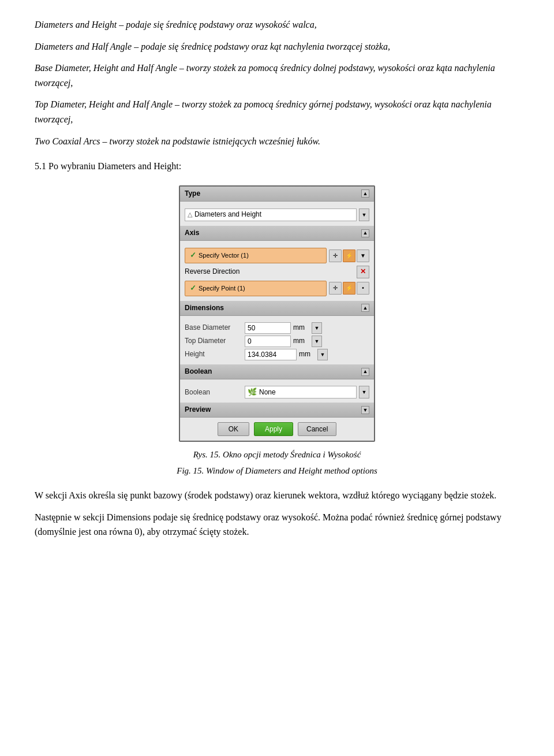  What do you see at coordinates (277, 328) in the screenshot?
I see `base-diameter-row: Base Diameter mm ▼` at bounding box center [277, 328].